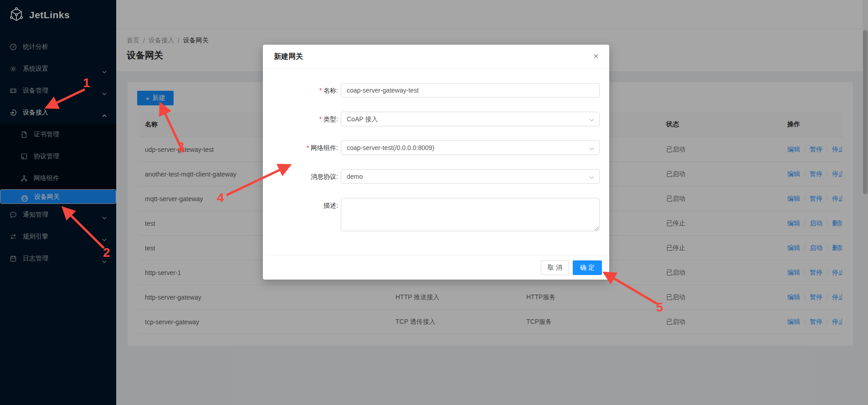  What do you see at coordinates (436, 177) in the screenshot?
I see `form-row: 消息协议:demo` at bounding box center [436, 177].